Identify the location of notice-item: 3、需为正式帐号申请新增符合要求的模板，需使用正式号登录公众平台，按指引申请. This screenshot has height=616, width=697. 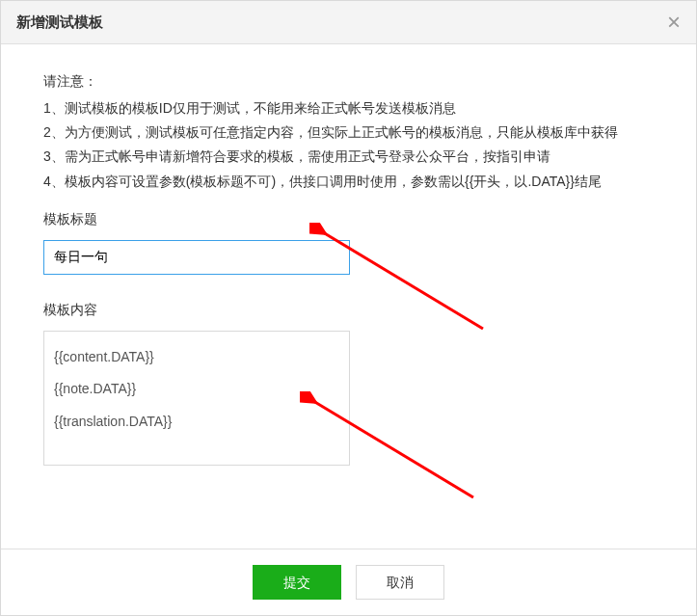
(349, 156).